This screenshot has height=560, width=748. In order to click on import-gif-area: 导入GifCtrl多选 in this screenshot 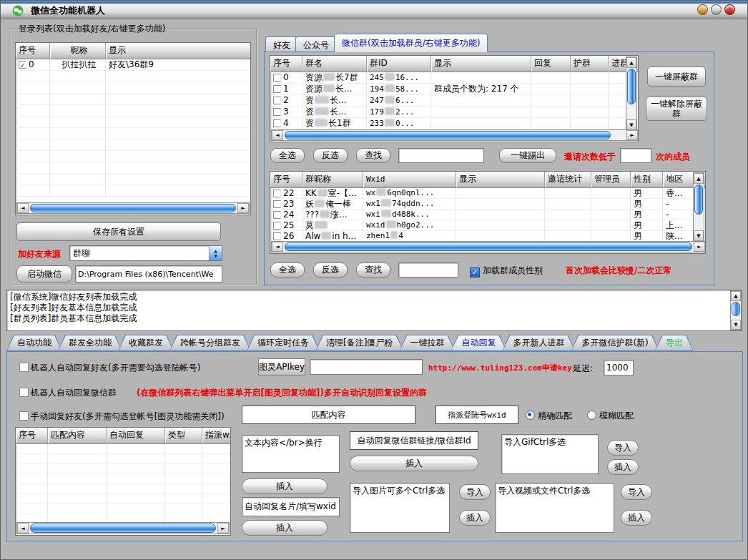, I will do `click(550, 454)`.